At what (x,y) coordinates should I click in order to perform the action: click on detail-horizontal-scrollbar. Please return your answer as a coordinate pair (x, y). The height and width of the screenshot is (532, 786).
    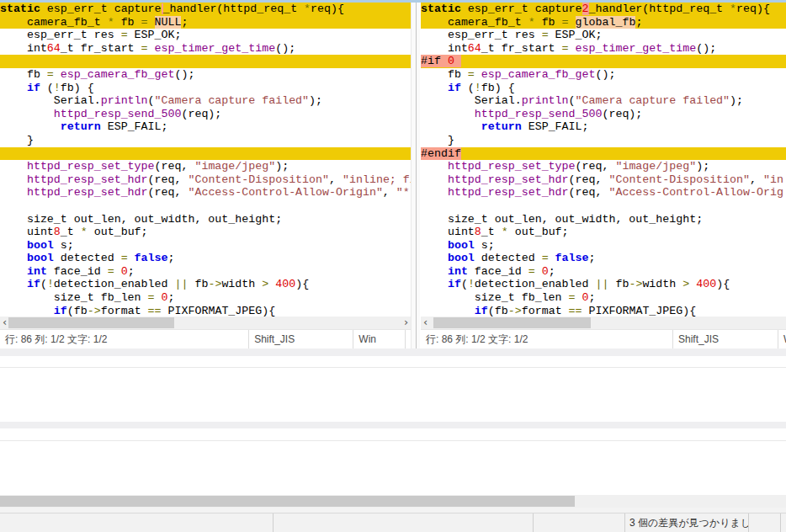
    Looking at the image, I should click on (393, 502).